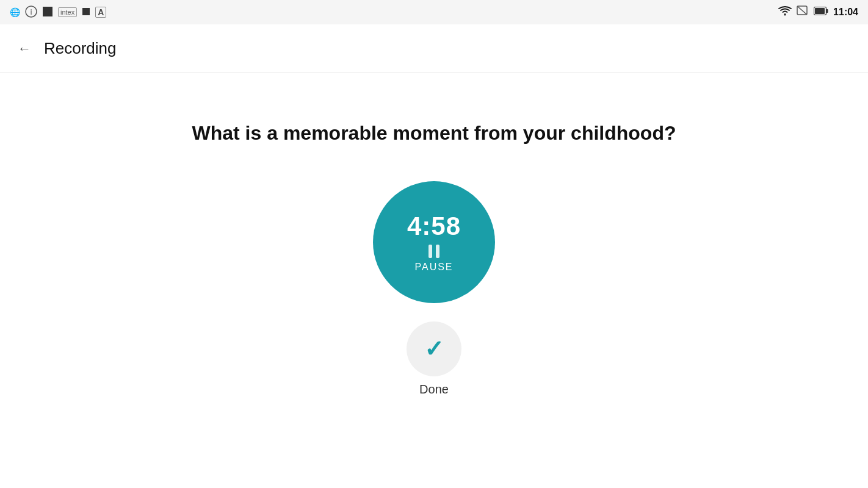 The image size is (868, 488). Describe the element at coordinates (67, 12) in the screenshot. I see `intex-label: intex` at that location.